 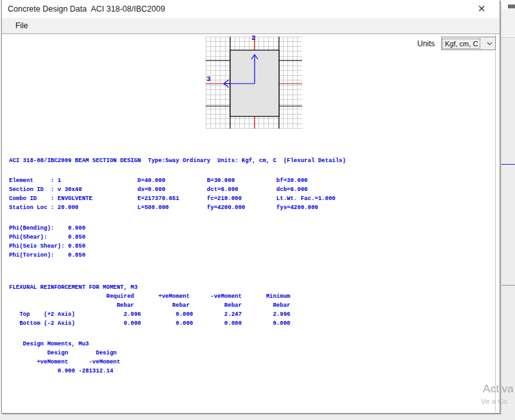 What do you see at coordinates (149, 288) in the screenshot?
I see `report-line: FLEXURAL REINFORCEMENT FOR MOMENT, M3` at bounding box center [149, 288].